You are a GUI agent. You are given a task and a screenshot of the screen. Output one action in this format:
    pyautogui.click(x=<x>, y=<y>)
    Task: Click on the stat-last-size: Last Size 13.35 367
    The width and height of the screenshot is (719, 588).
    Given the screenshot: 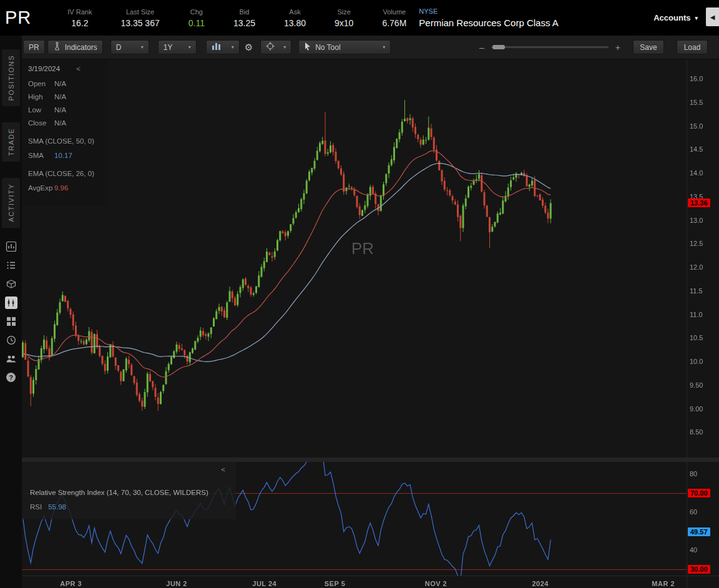 What is the action you would take?
    pyautogui.click(x=140, y=18)
    